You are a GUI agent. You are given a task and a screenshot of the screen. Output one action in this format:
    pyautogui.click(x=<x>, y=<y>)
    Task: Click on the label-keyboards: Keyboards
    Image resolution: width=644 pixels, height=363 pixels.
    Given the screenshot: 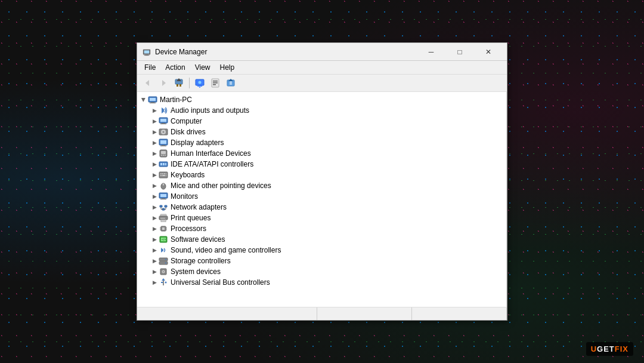 What is the action you would take?
    pyautogui.click(x=187, y=175)
    